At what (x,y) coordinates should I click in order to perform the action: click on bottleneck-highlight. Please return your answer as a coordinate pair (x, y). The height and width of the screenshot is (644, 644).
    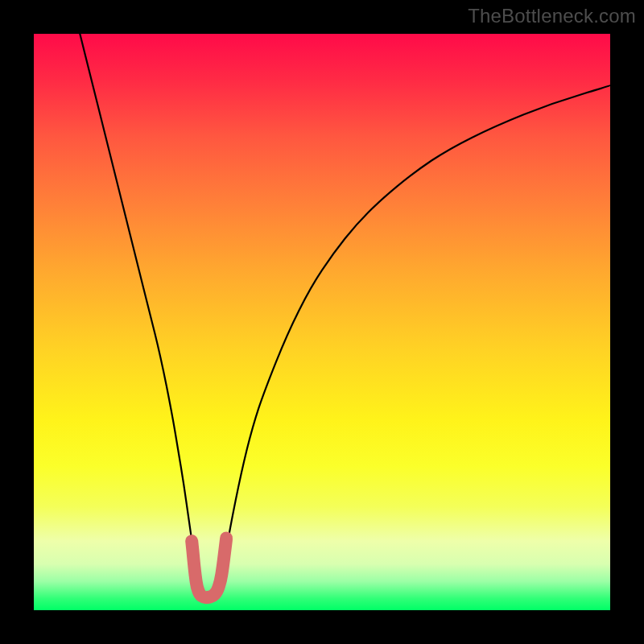
    Looking at the image, I should click on (209, 568).